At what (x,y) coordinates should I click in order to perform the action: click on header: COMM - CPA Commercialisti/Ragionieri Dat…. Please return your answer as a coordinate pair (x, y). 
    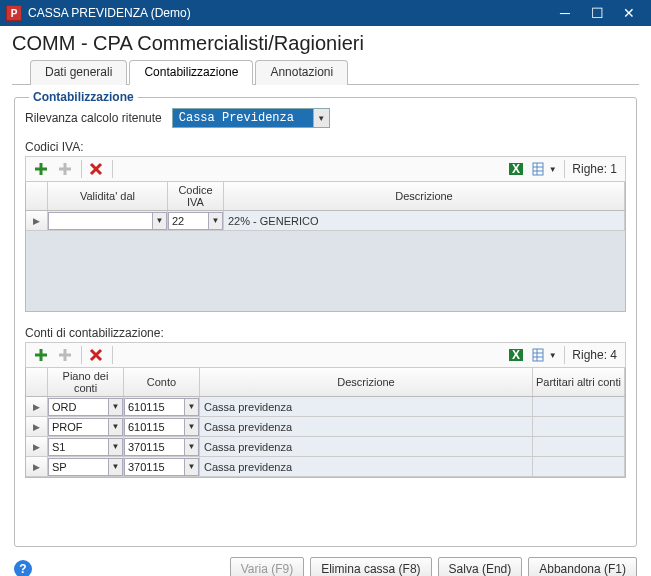
    Looking at the image, I should click on (326, 56).